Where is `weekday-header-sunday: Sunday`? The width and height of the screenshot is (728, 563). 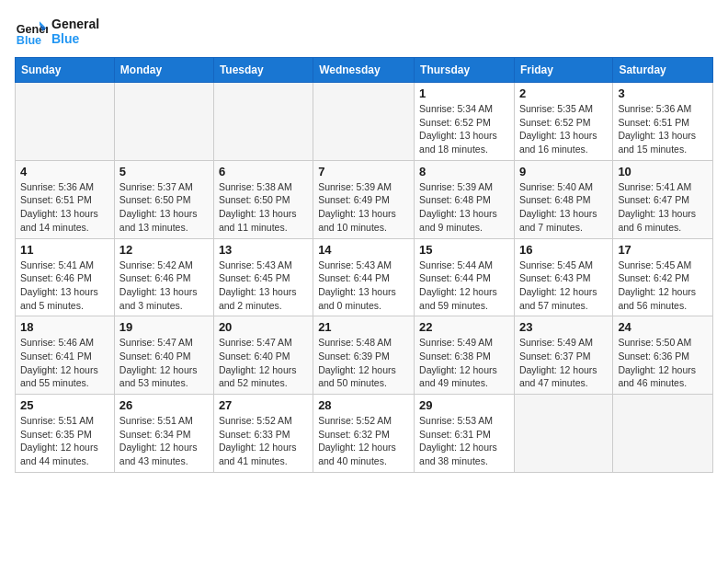 weekday-header-sunday: Sunday is located at coordinates (65, 70).